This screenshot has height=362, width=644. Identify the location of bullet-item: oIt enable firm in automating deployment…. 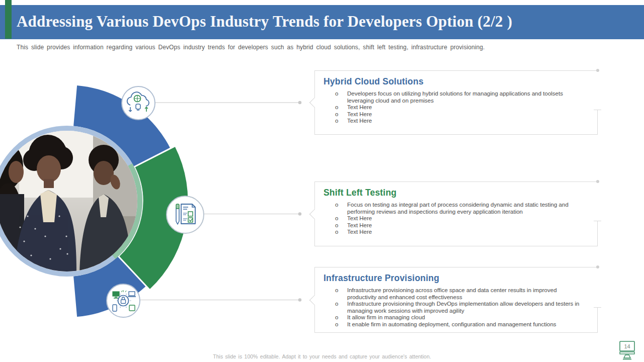
(457, 325).